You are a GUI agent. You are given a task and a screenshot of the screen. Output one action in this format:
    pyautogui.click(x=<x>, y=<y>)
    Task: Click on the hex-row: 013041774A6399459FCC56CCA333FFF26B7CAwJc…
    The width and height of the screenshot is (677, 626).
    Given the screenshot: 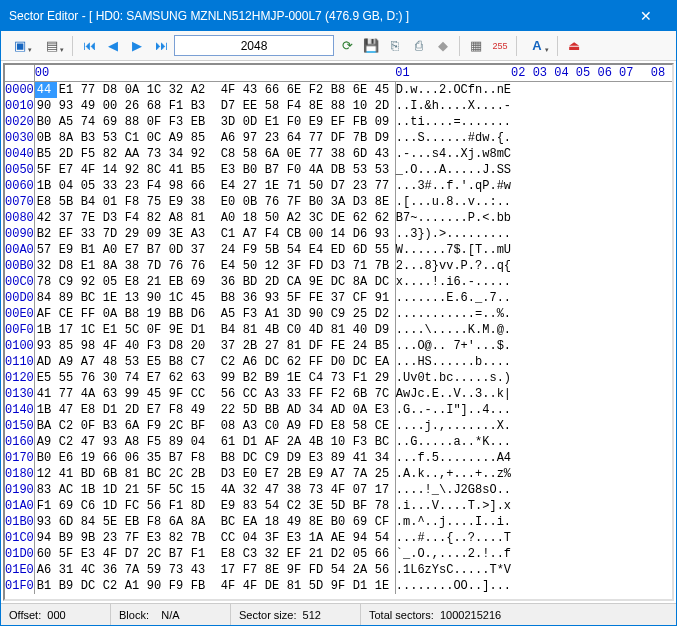 What is the action you would take?
    pyautogui.click(x=340, y=394)
    